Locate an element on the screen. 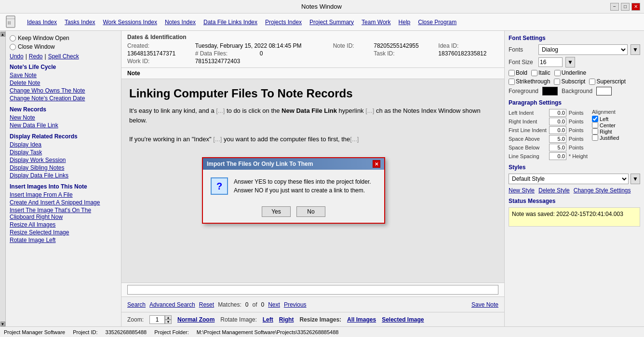 Image resolution: width=644 pixels, height=337 pixels. sidebar-item-resize-selected-image: Resize Selected Image is located at coordinates (64, 232).